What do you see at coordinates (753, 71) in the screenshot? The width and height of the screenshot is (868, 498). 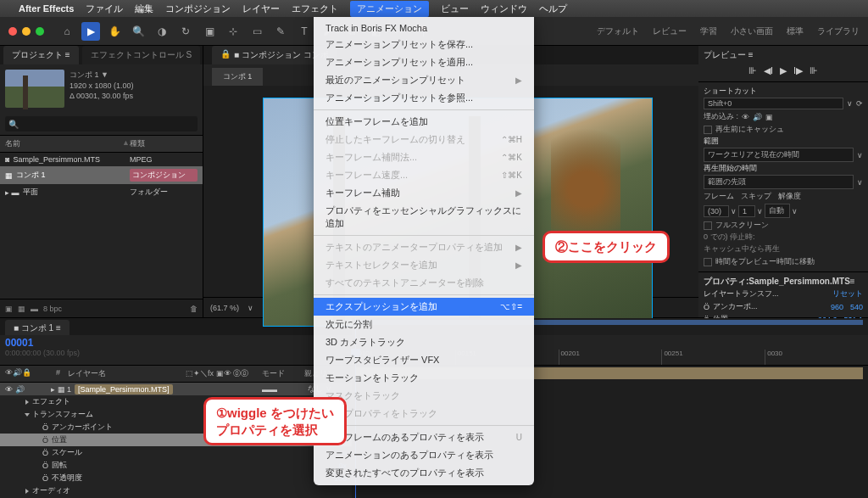 I see `first-frame-icon: ⊪` at bounding box center [753, 71].